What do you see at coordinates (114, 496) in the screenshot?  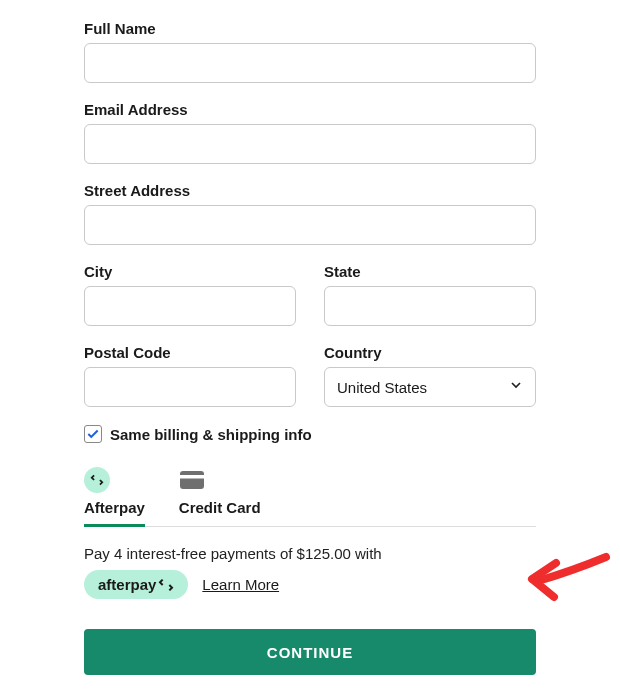 I see `tab-afterpay: Afterpay` at bounding box center [114, 496].